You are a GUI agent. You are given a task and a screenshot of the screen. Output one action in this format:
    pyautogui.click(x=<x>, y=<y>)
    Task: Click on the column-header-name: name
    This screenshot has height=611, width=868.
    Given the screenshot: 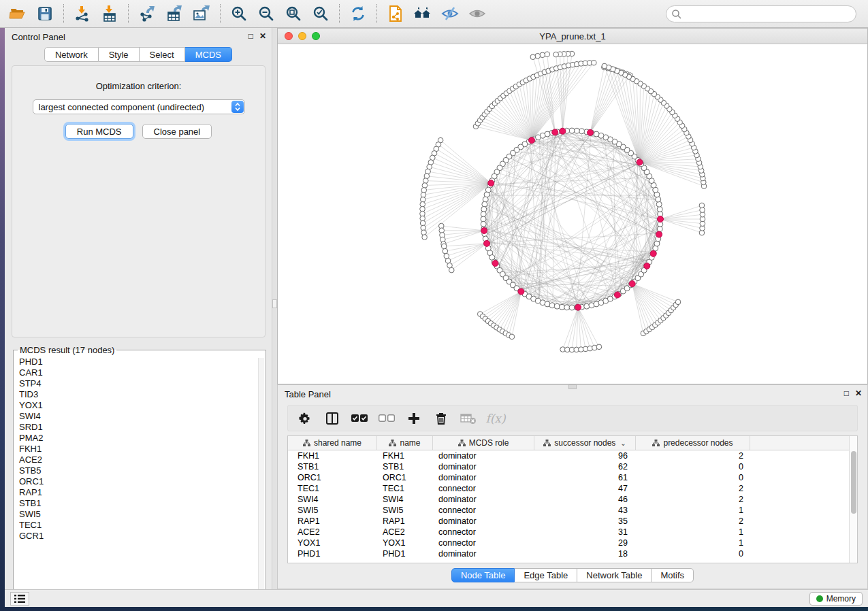 What is the action you would take?
    pyautogui.click(x=405, y=443)
    